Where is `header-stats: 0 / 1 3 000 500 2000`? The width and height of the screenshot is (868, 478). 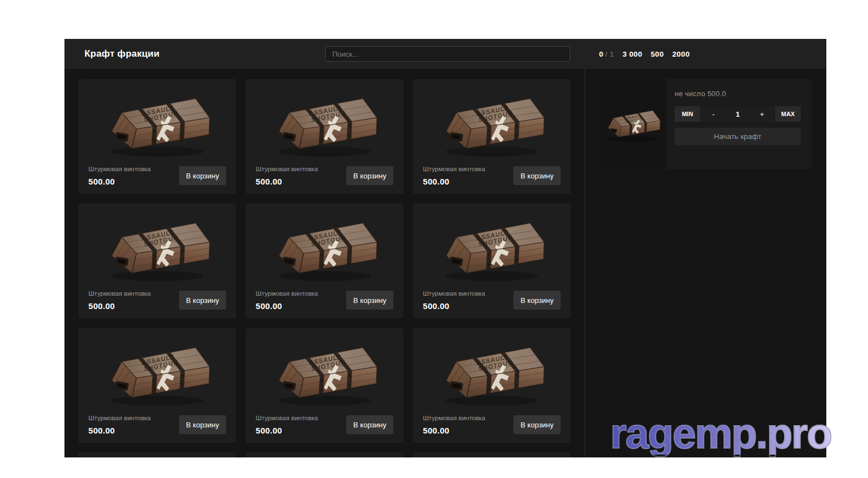 header-stats: 0 / 1 3 000 500 2000 is located at coordinates (645, 54).